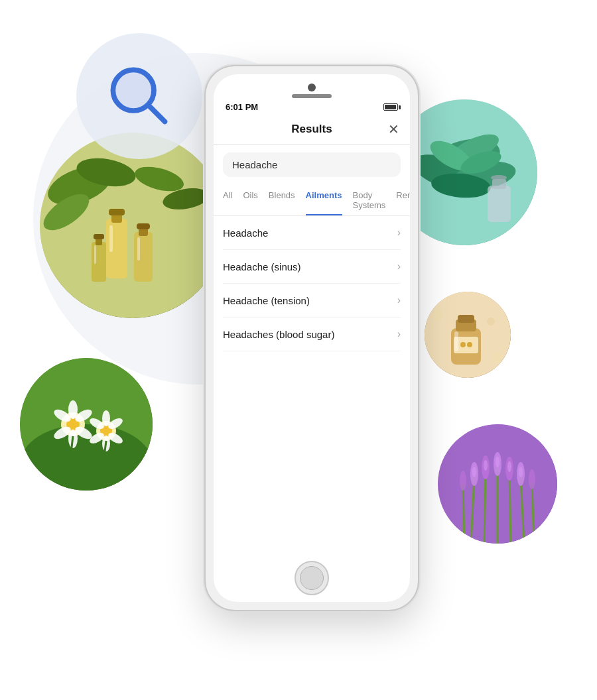 Image resolution: width=597 pixels, height=700 pixels. What do you see at coordinates (312, 88) in the screenshot?
I see `phone-camera` at bounding box center [312, 88].